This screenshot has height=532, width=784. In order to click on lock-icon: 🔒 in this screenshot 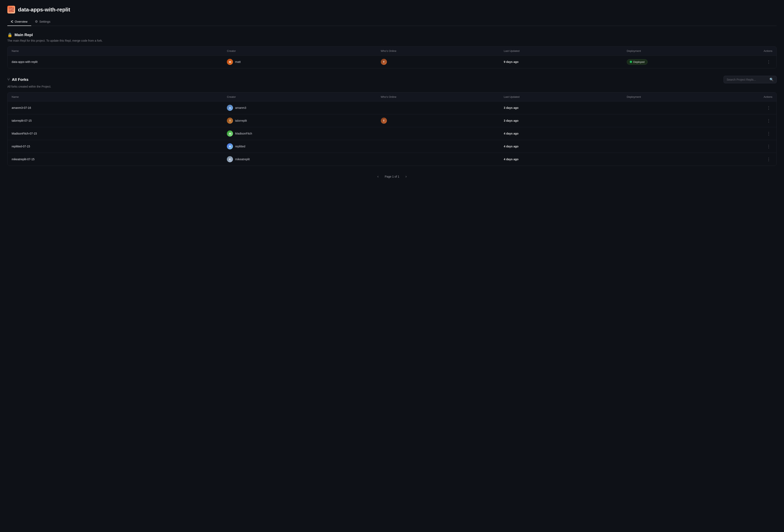, I will do `click(10, 35)`.